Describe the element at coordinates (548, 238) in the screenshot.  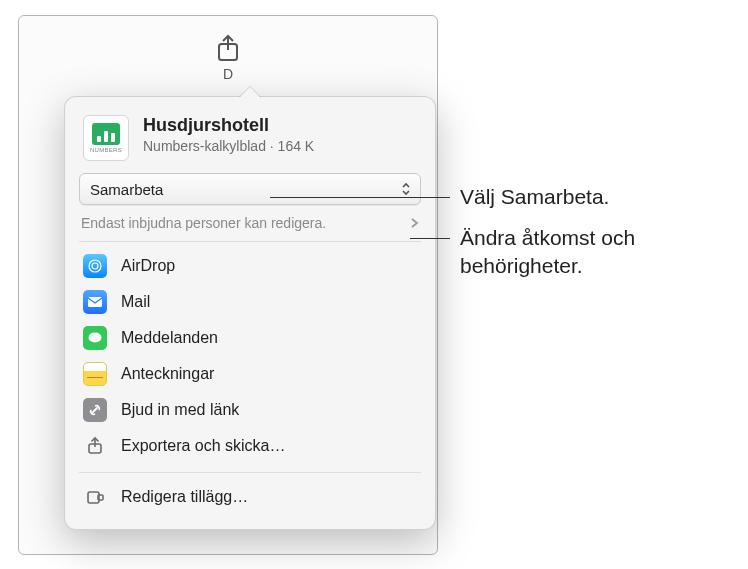
I see `callout-text: Ändra åtkomst och` at that location.